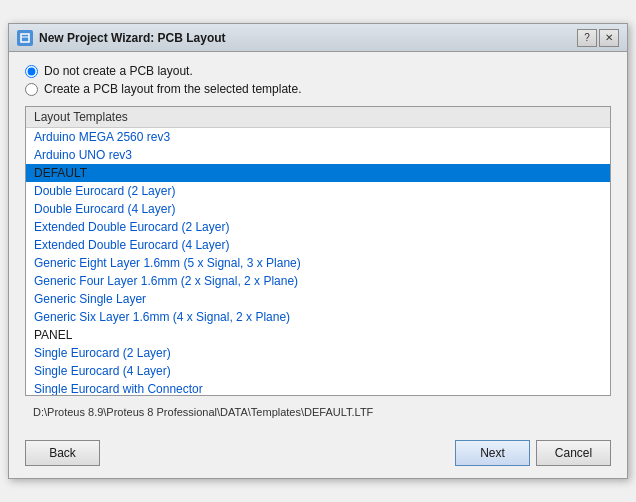  What do you see at coordinates (318, 263) in the screenshot?
I see `list-item: Generic Eight Layer 1.6mm (5 x Signal, 3…` at bounding box center [318, 263].